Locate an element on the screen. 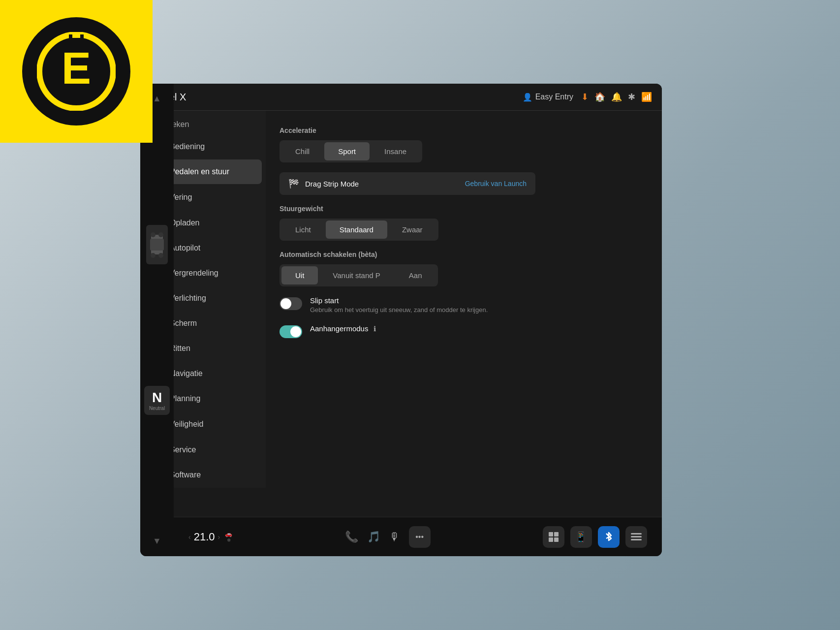  steer-heavy: Zwaar is located at coordinates (412, 229).